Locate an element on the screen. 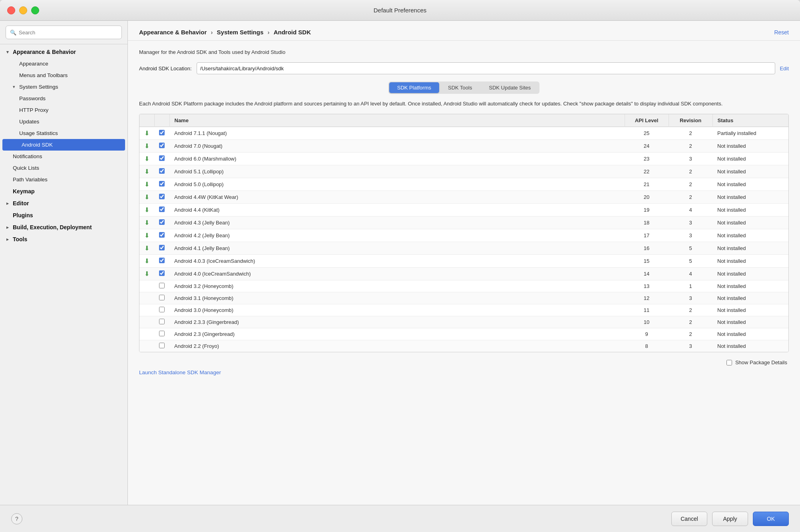  tab-sdk-platforms: SDK Platforms is located at coordinates (414, 88).